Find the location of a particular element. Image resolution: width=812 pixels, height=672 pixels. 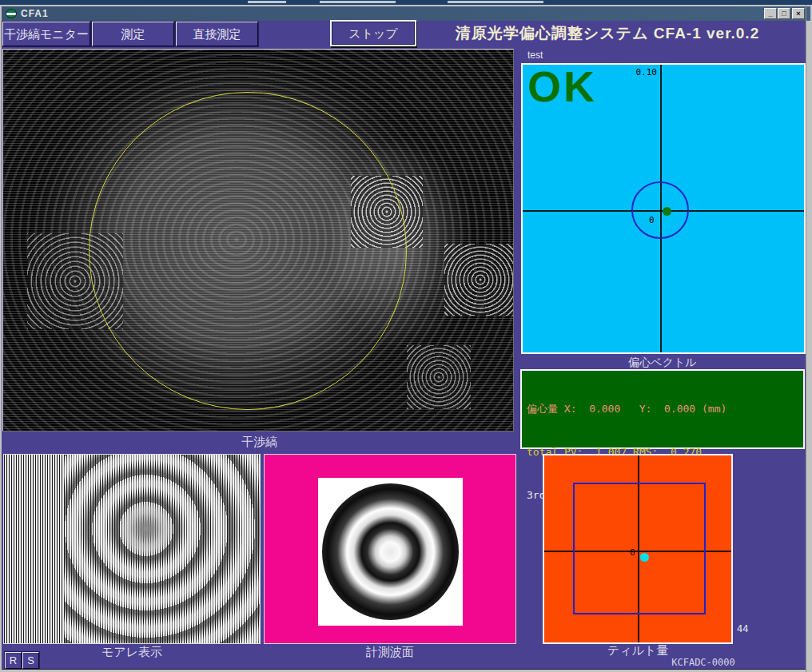

tilt-caption: ティルト量 is located at coordinates (638, 650).